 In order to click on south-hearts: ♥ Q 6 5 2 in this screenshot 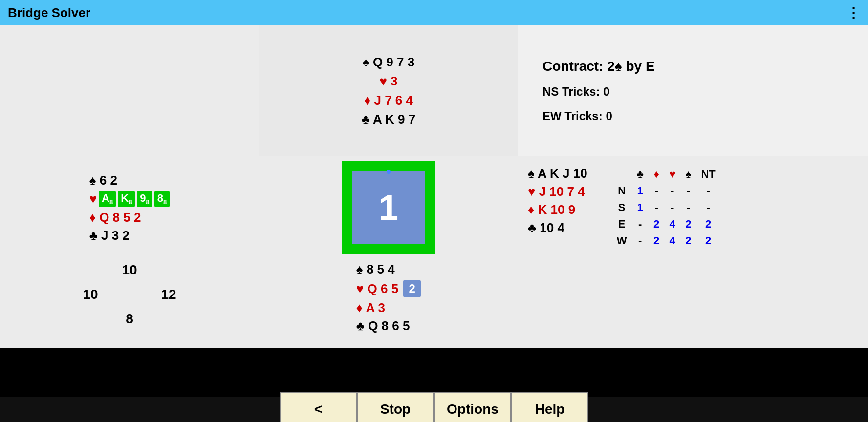, I will do `click(389, 289)`.